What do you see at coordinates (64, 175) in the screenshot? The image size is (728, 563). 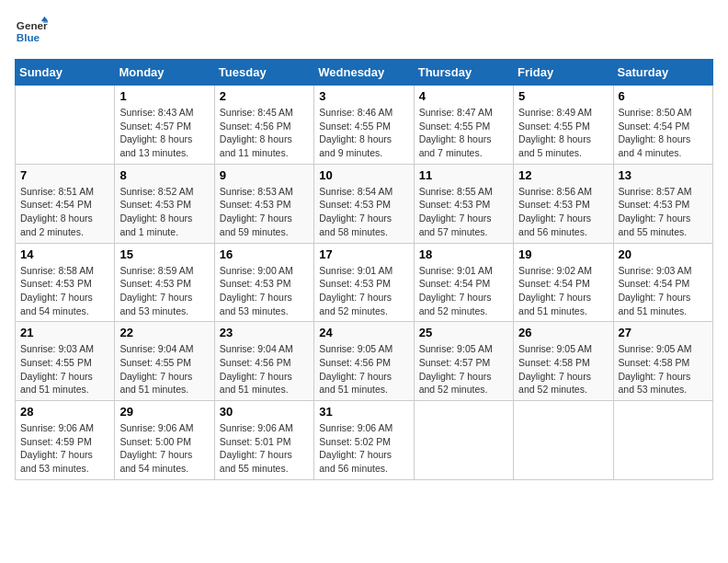 I see `day-number: 7` at bounding box center [64, 175].